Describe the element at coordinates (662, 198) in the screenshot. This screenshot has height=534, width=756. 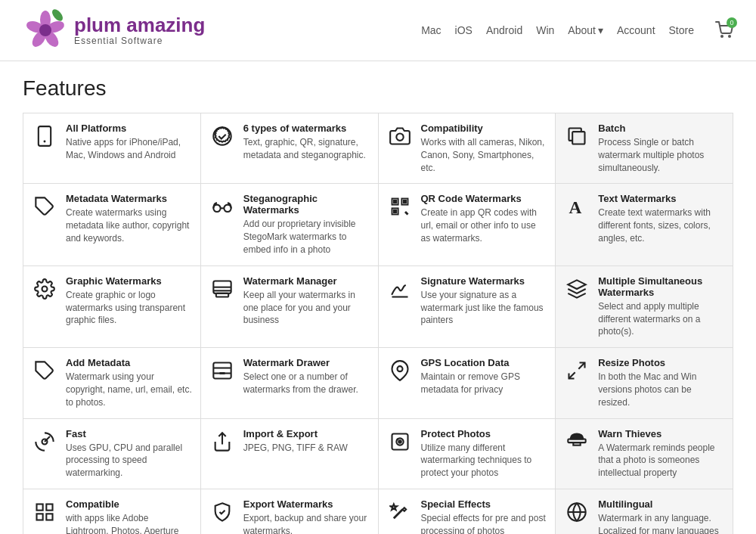
I see `feature-title-text-watermarks: Text Watermarks` at that location.